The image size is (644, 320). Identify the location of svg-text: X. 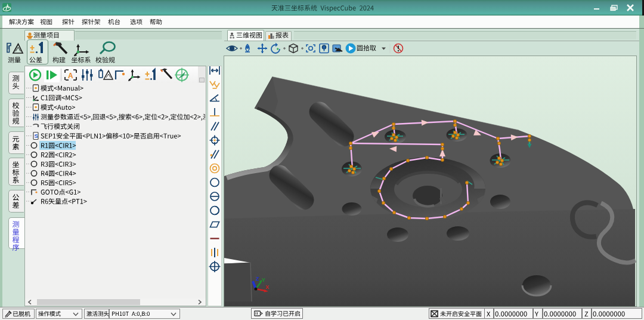
(267, 287).